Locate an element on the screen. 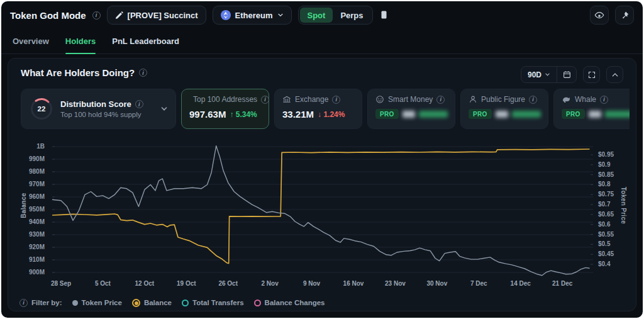  chain-selector: Ethereum is located at coordinates (252, 15).